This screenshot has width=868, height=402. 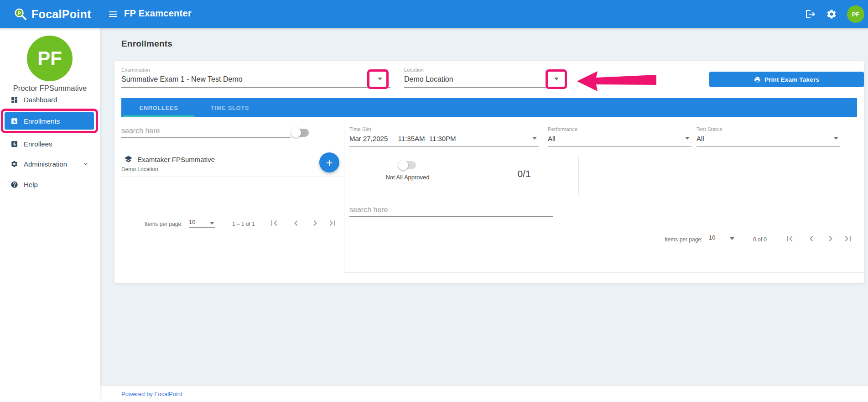 I want to click on svg-text: P, so click(x=19, y=13).